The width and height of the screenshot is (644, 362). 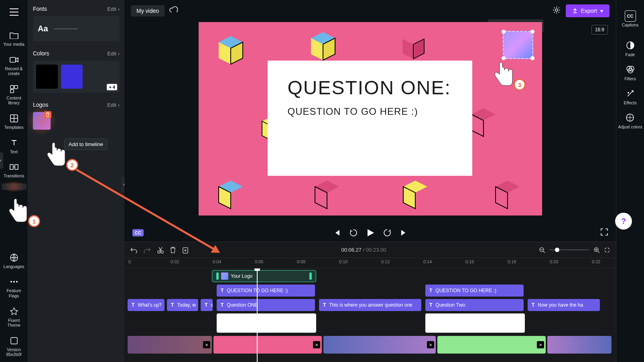 What do you see at coordinates (554, 262) in the screenshot?
I see `tick: 0:20` at bounding box center [554, 262].